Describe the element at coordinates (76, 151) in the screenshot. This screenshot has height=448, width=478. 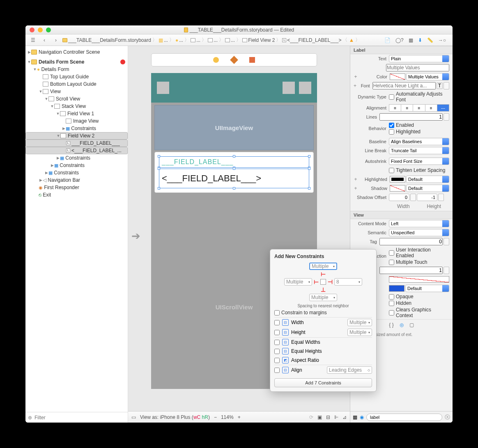
I see `label-item-2: L <___FIELD_LABEL_...` at that location.